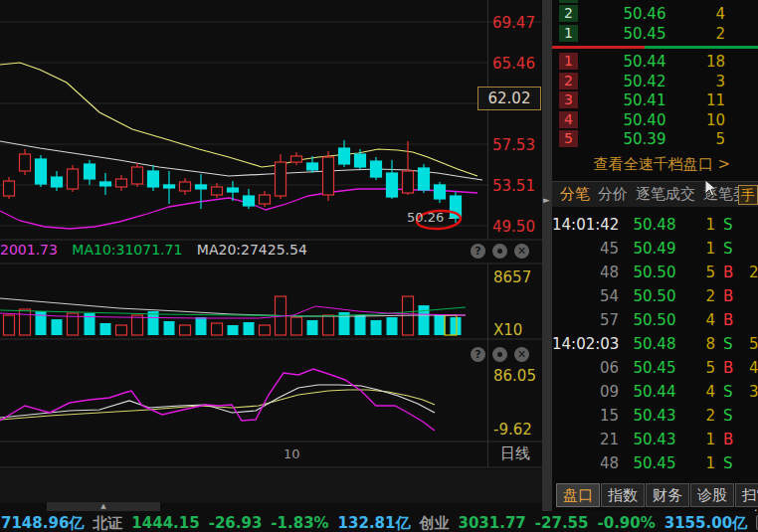 The width and height of the screenshot is (758, 532). What do you see at coordinates (42, 521) in the screenshot?
I see `status-segment: 7148.96亿` at bounding box center [42, 521].